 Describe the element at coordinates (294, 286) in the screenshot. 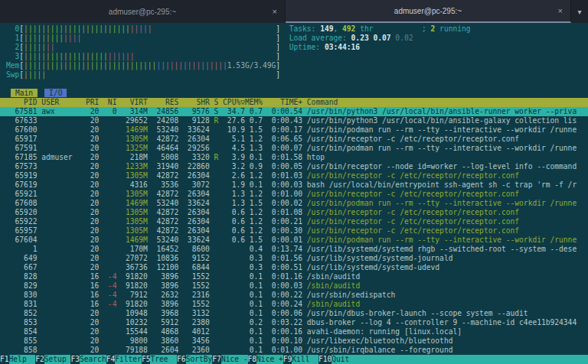

I see `process-row: 829 16 -4 91820 3896 1552 0.1 0:00.03 /s…` at that location.